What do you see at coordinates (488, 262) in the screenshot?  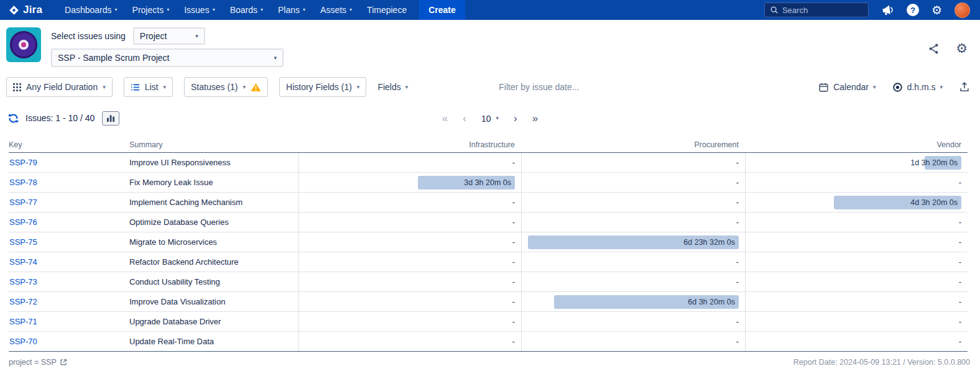 I see `table-row: SSP-74Refactor Backend Architecture---` at bounding box center [488, 262].